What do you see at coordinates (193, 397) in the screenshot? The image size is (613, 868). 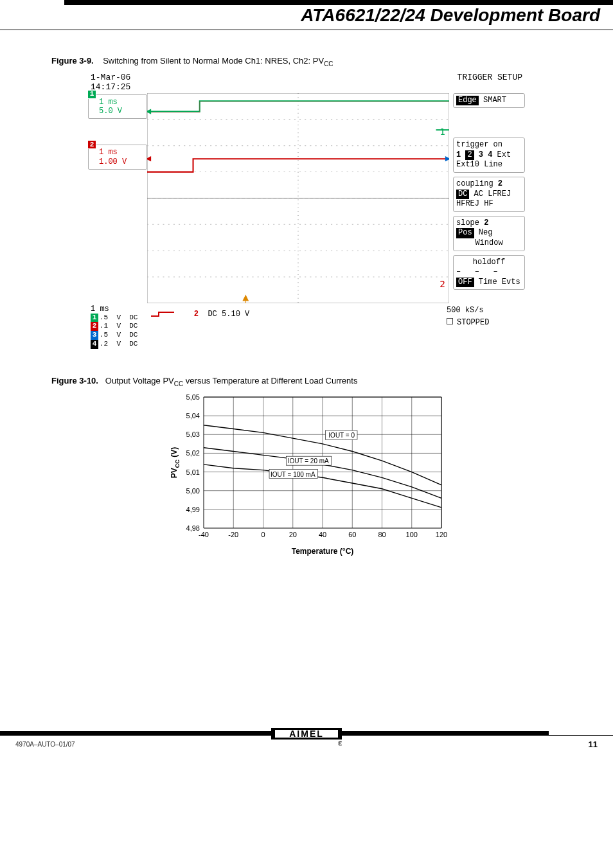 I see `svg-text: 5,05` at bounding box center [193, 397].